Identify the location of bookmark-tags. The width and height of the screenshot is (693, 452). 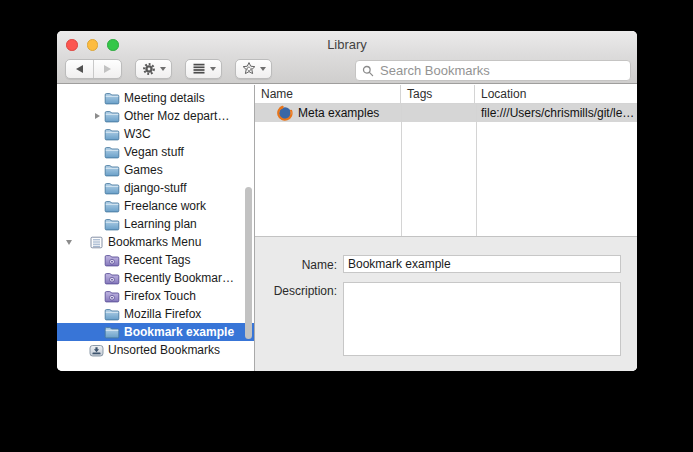
(438, 113).